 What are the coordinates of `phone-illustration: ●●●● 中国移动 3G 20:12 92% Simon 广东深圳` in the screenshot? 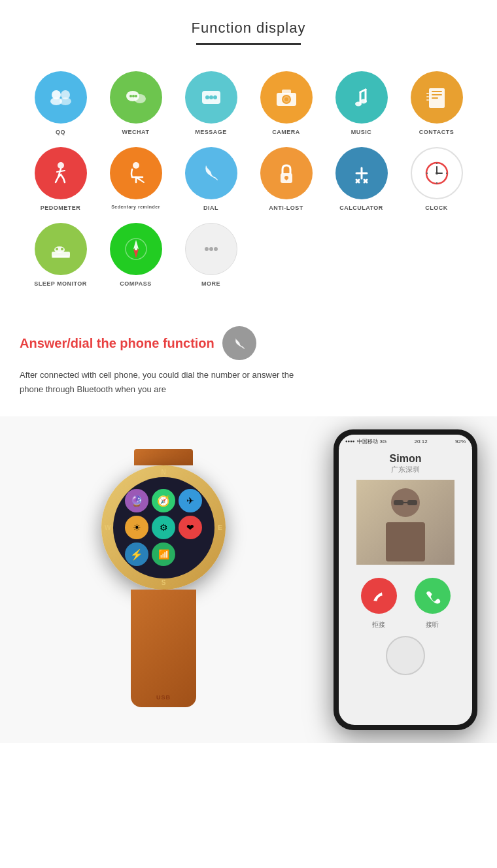 It's located at (405, 580).